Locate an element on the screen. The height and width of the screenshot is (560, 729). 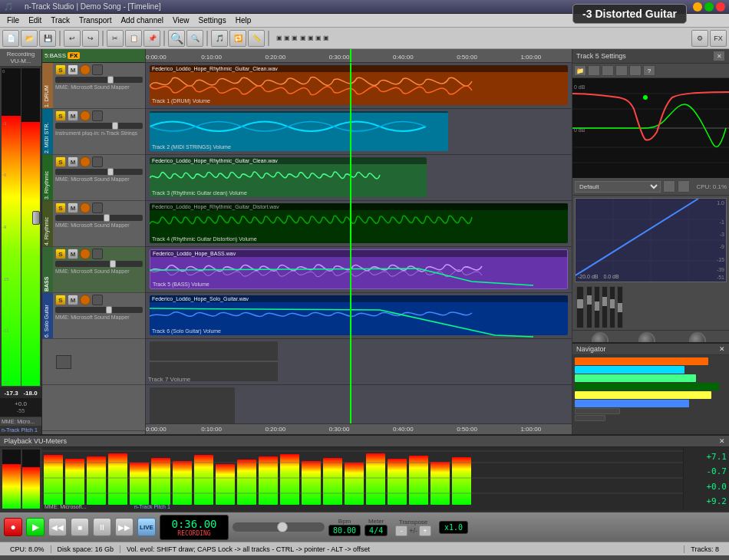
track-3-fader-handle is located at coordinates (111, 172).